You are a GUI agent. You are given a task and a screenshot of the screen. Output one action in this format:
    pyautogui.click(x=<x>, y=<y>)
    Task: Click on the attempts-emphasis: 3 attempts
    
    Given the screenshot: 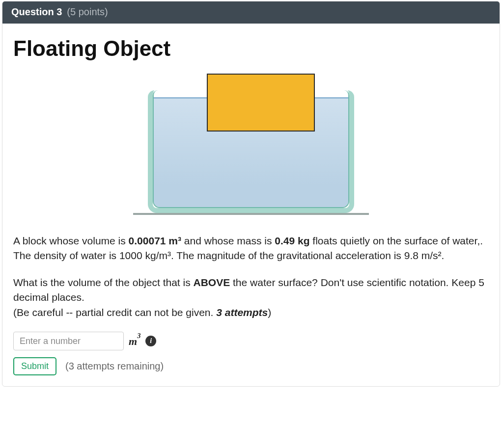 What is the action you would take?
    pyautogui.click(x=242, y=312)
    